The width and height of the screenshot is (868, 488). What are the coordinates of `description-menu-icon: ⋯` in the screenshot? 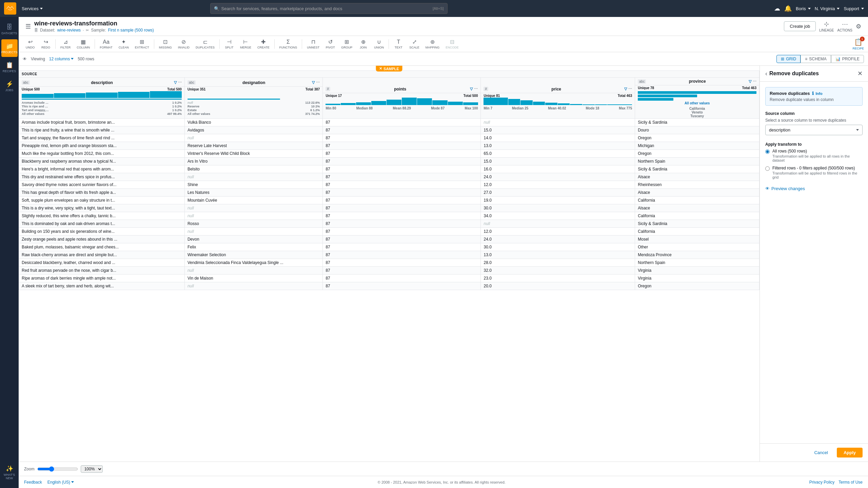 It's located at (180, 83).